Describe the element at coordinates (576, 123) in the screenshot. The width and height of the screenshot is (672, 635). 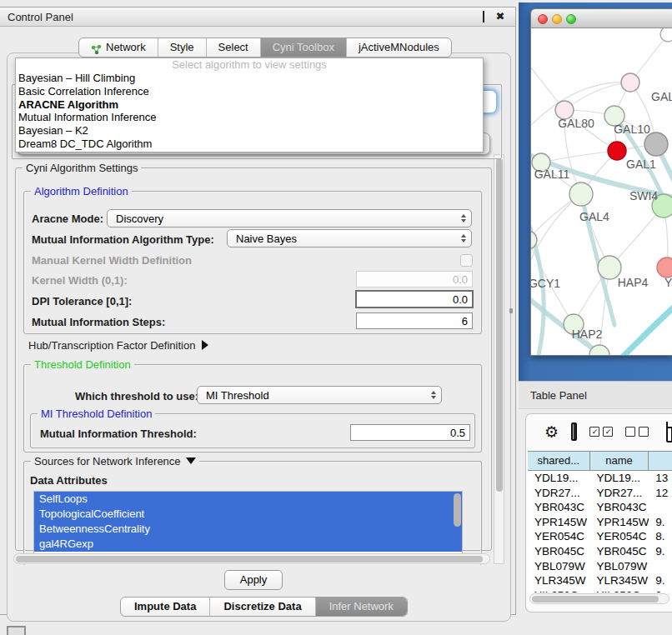
I see `node-label-gal80: GAL80` at that location.